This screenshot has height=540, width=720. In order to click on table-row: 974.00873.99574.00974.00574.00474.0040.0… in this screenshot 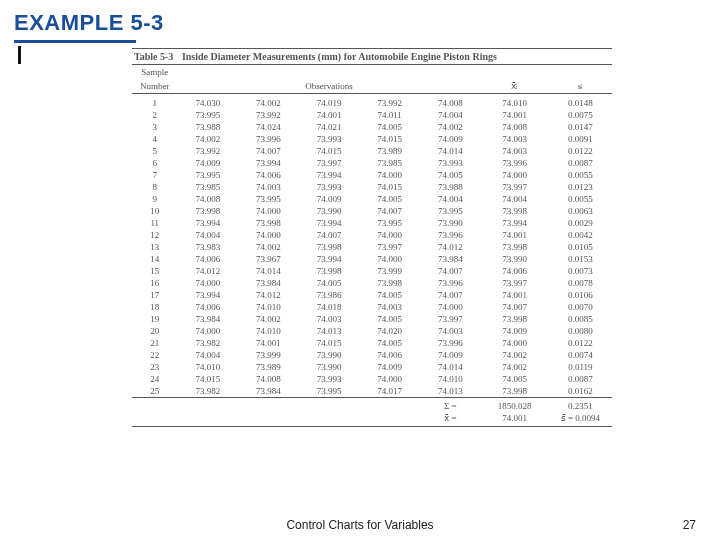, I will do `click(372, 199)`.